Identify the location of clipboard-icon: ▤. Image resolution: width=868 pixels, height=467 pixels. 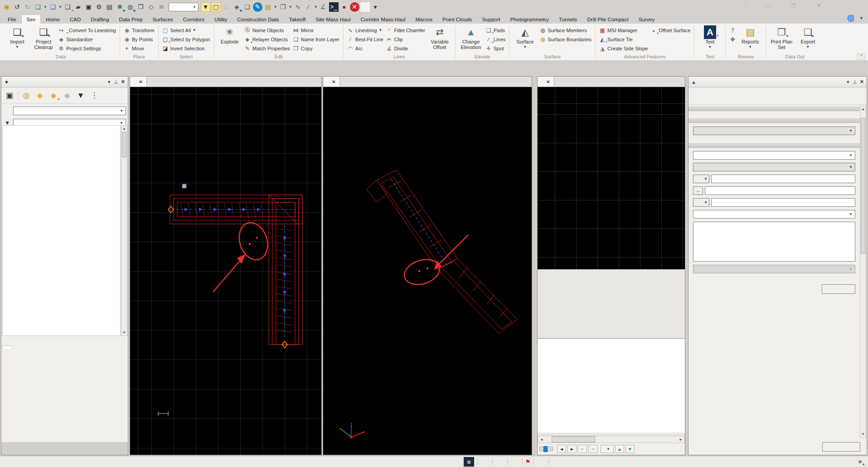
(268, 7).